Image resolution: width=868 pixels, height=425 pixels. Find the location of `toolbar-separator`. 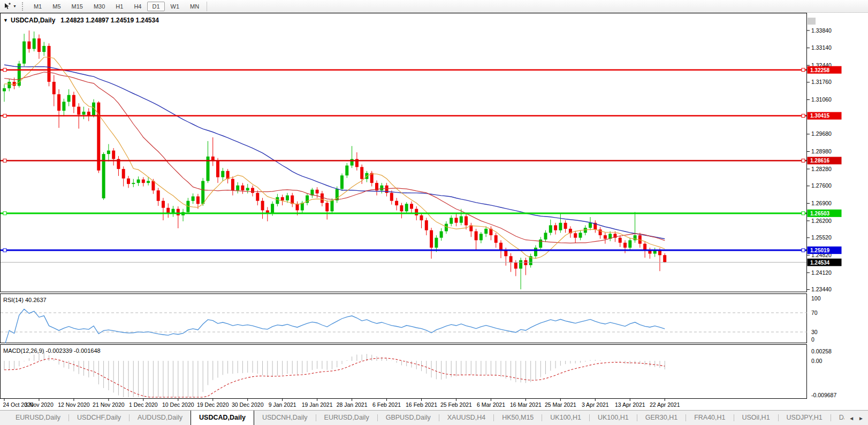

toolbar-separator is located at coordinates (207, 6).